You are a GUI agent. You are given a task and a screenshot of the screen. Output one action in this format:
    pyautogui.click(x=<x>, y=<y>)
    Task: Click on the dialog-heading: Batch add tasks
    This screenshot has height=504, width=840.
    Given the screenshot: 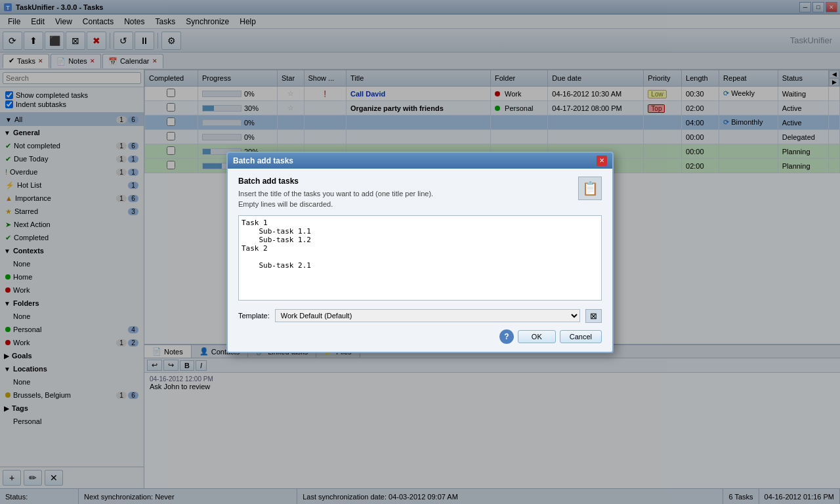 What is the action you would take?
    pyautogui.click(x=406, y=181)
    